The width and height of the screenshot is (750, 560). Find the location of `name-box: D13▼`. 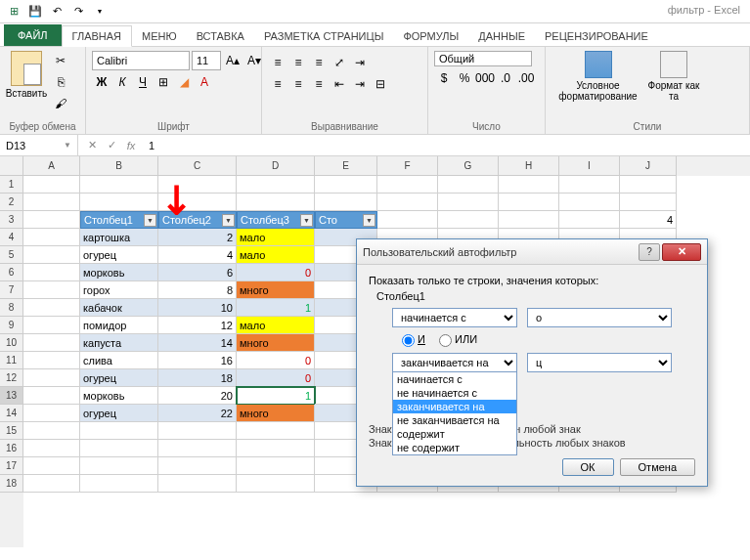

name-box: D13▼ is located at coordinates (39, 145).